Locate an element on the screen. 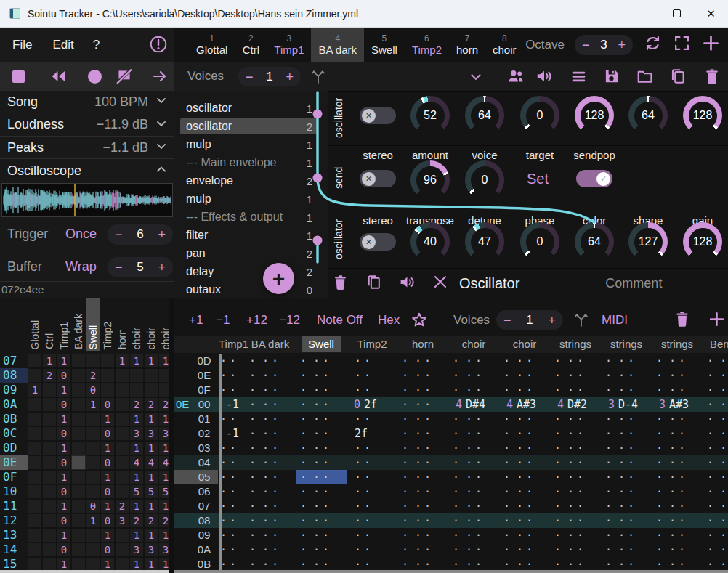 The height and width of the screenshot is (573, 728). note-track-header-strings: strings is located at coordinates (575, 344).